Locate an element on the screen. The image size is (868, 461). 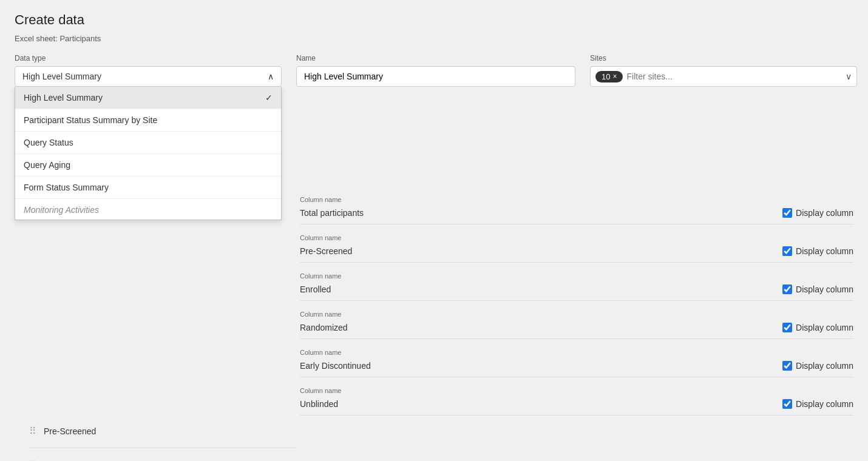
name-label: Name is located at coordinates (436, 58).